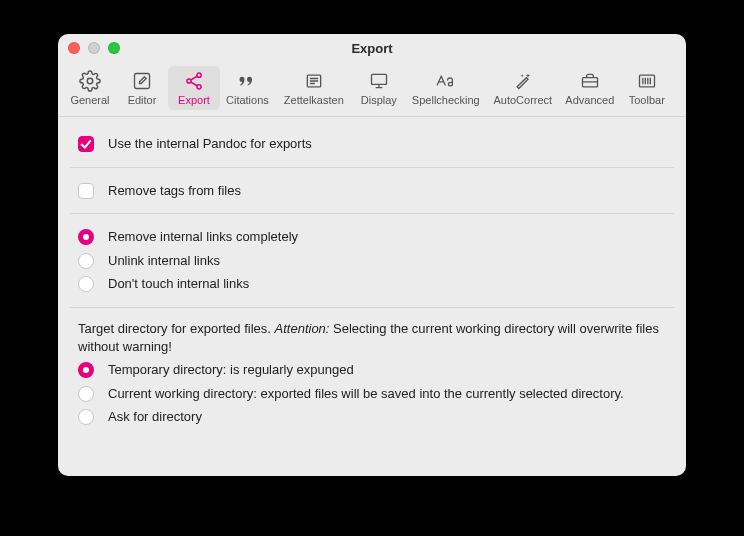 The width and height of the screenshot is (744, 536). Describe the element at coordinates (372, 336) in the screenshot. I see `target-dir-description: Target directory for exported files. Att…` at that location.